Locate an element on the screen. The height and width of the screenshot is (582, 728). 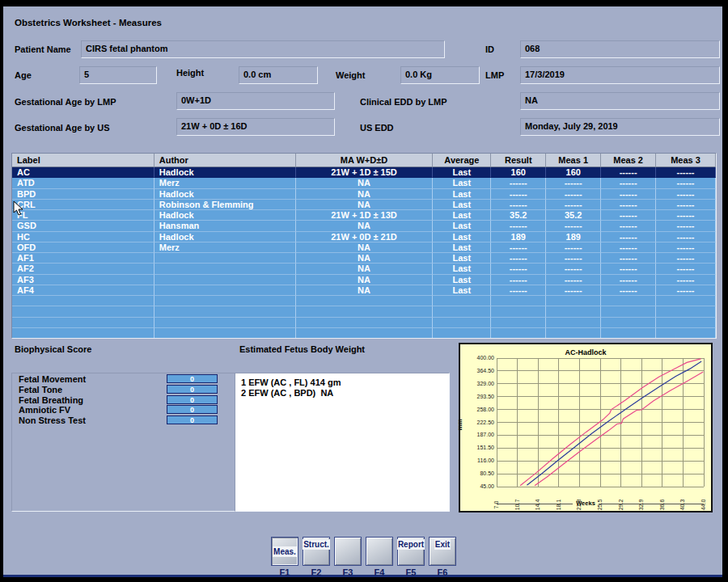
ga-us-field: 21W + 0D ± 16D is located at coordinates (256, 127).